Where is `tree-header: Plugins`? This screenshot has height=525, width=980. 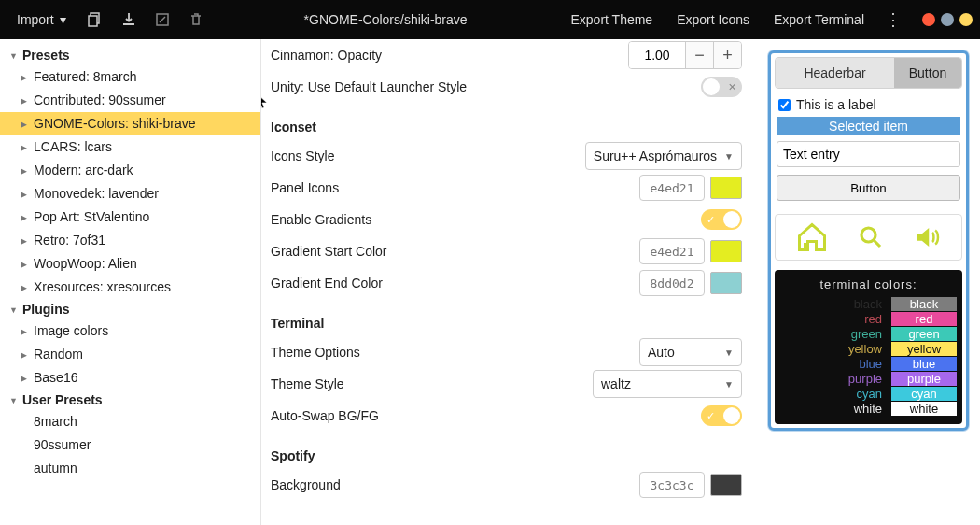
tree-header: Plugins is located at coordinates (131, 309).